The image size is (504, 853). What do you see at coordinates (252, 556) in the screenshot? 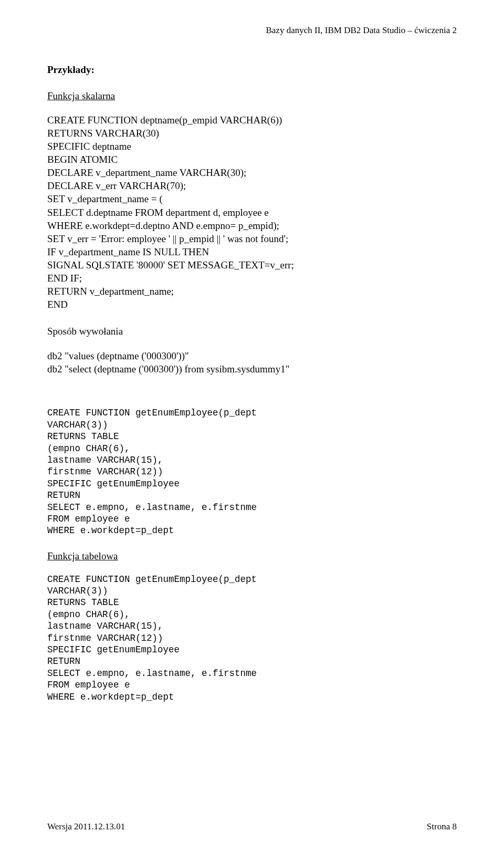
I see `table-function-heading: Funkcja tabelowa` at bounding box center [252, 556].